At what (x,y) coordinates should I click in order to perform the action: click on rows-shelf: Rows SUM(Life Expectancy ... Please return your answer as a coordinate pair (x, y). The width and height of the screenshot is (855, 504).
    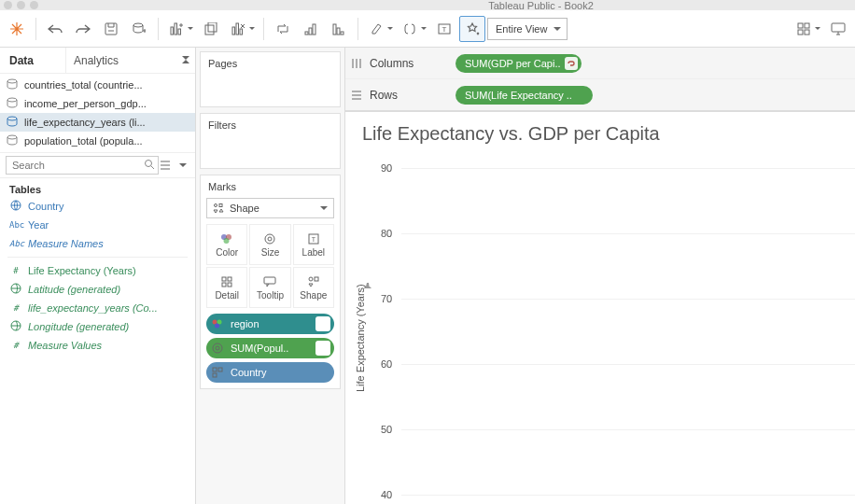
    Looking at the image, I should click on (600, 95).